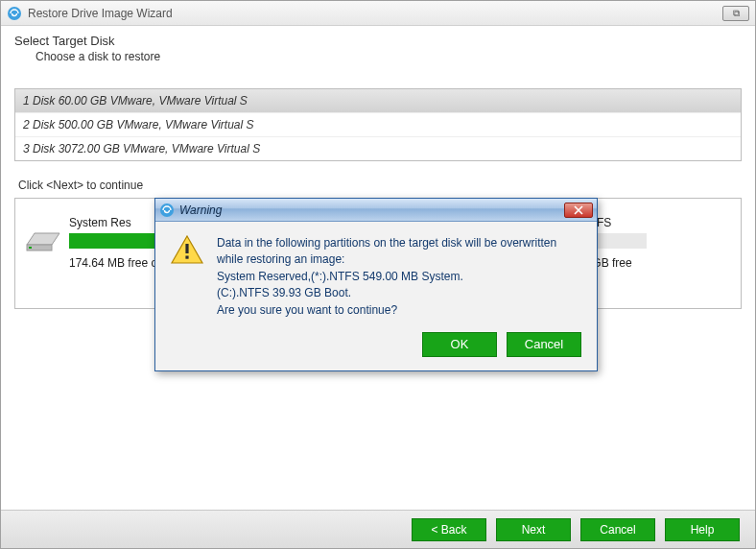  What do you see at coordinates (618, 530) in the screenshot?
I see `cancel-button: Cancel` at bounding box center [618, 530].